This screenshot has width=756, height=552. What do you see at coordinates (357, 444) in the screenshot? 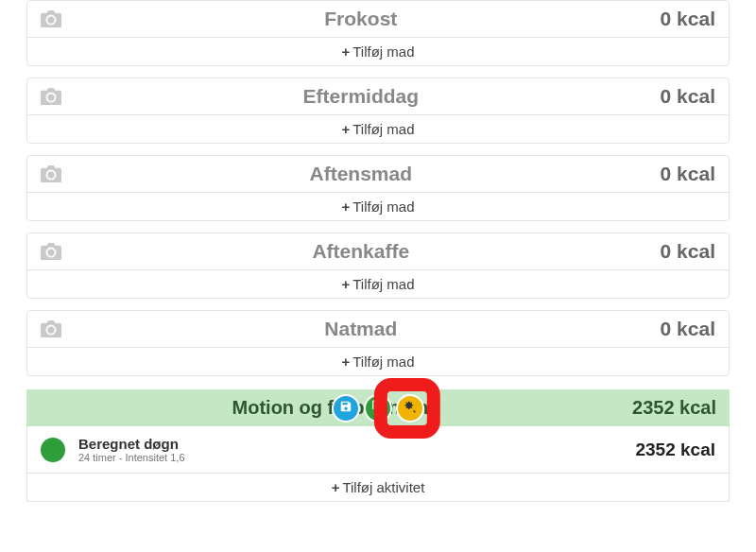
I see `activity-name: Beregnet døgn` at bounding box center [357, 444].